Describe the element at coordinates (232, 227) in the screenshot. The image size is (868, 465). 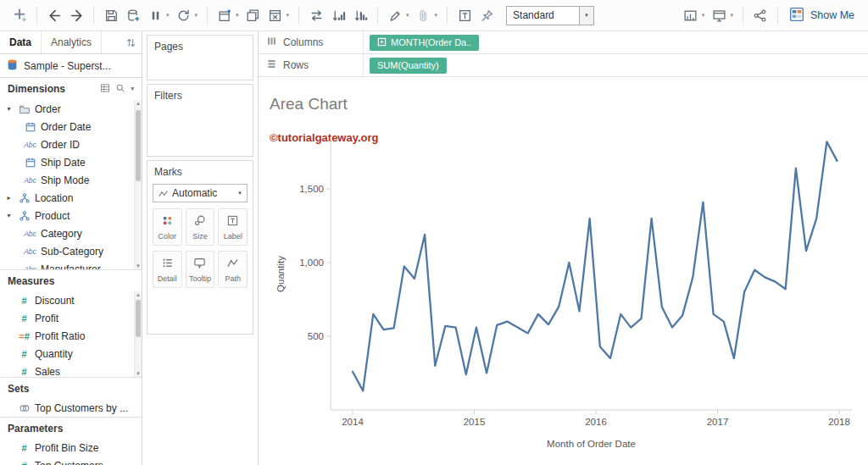
I see `mark-label-button: Label` at that location.